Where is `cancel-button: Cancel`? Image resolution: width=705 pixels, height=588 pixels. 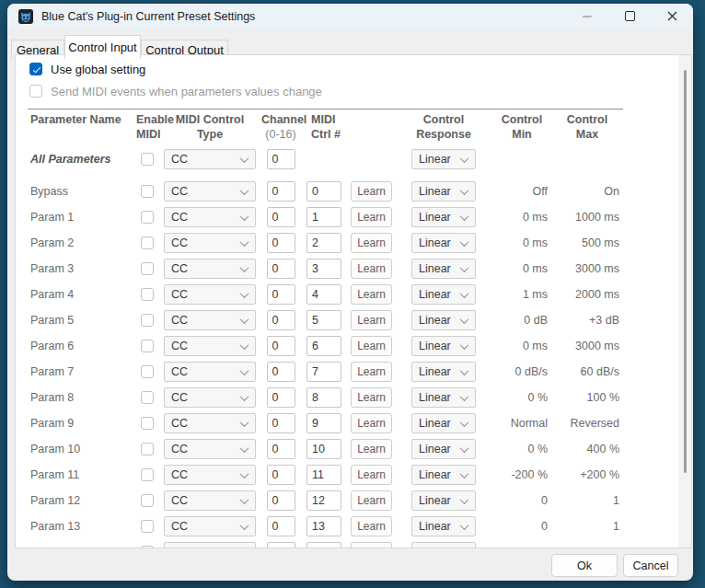 cancel-button: Cancel is located at coordinates (651, 565).